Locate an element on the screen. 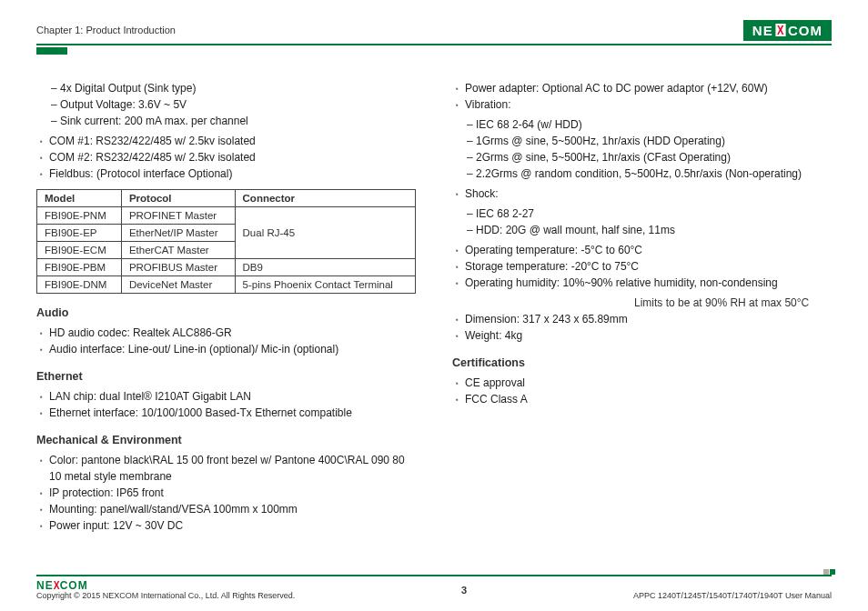  operating-temp-item: Operating temperature: -5°C to 60°C is located at coordinates (648, 250).